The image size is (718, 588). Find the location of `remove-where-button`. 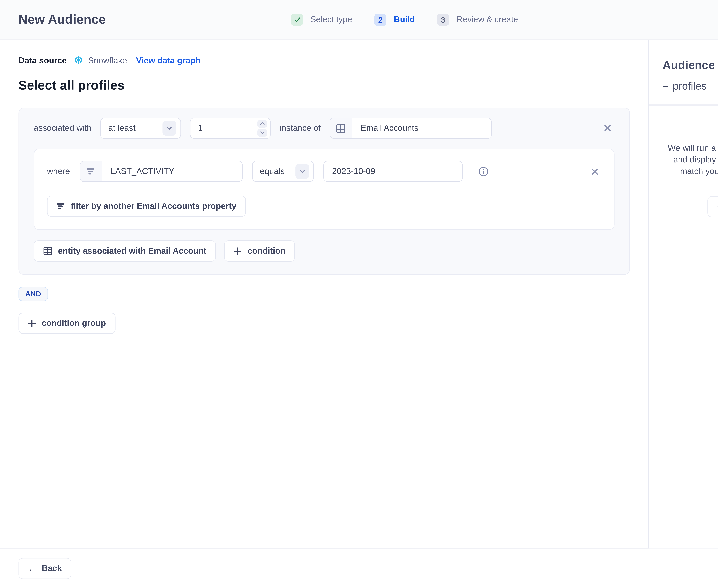

remove-where-button is located at coordinates (595, 171).